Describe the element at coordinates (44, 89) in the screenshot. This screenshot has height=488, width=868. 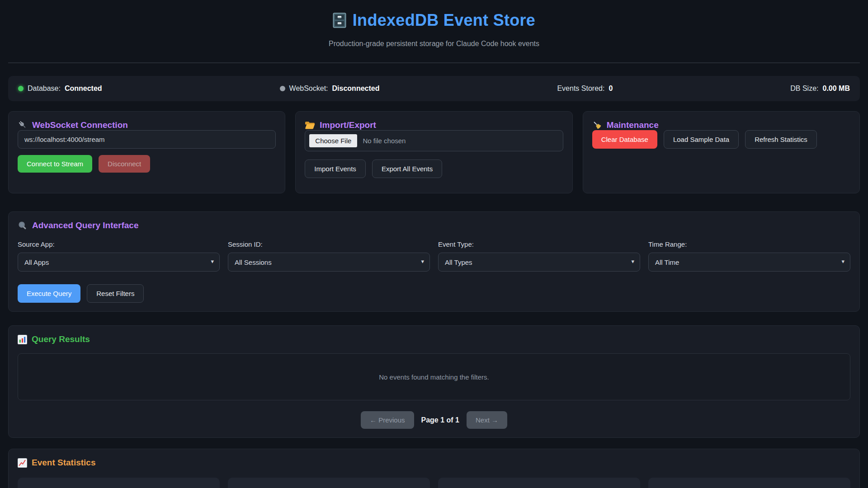
I see `database-status-label: Database:` at that location.